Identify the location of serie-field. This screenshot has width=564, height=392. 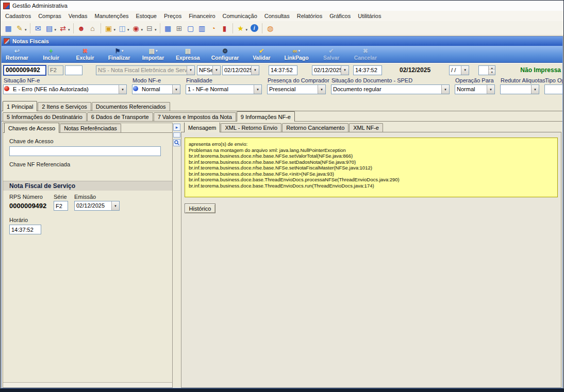
(56, 70).